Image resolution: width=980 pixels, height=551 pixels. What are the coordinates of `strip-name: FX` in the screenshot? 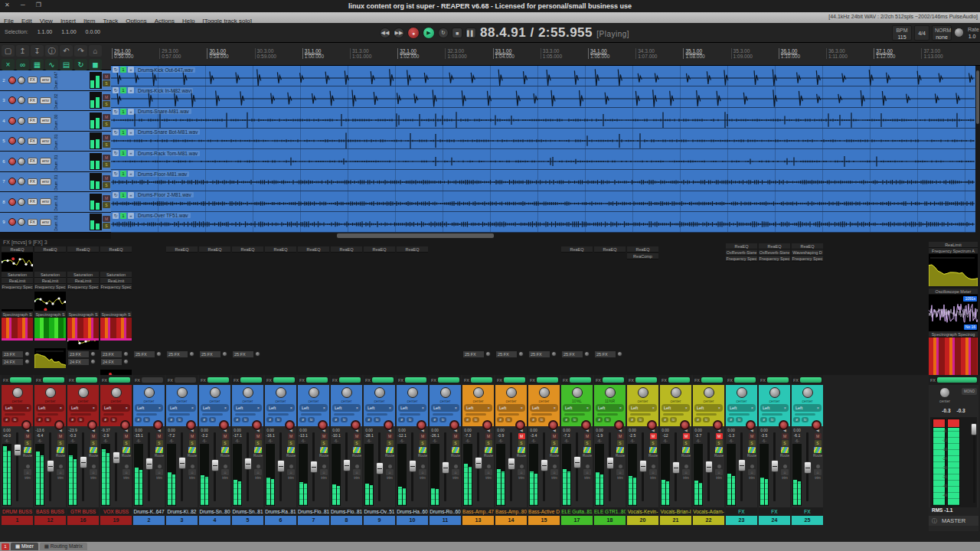 It's located at (807, 511).